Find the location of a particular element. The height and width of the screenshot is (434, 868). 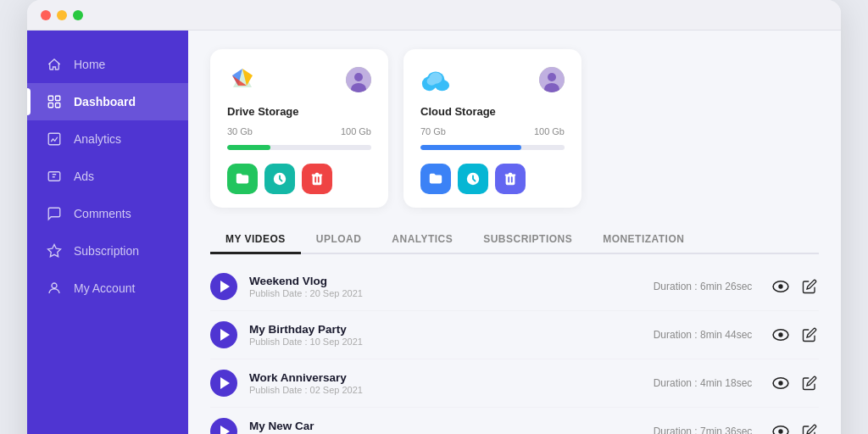

video-info: My Birthday Party Publish Date : 10 Sep … is located at coordinates (442, 335).